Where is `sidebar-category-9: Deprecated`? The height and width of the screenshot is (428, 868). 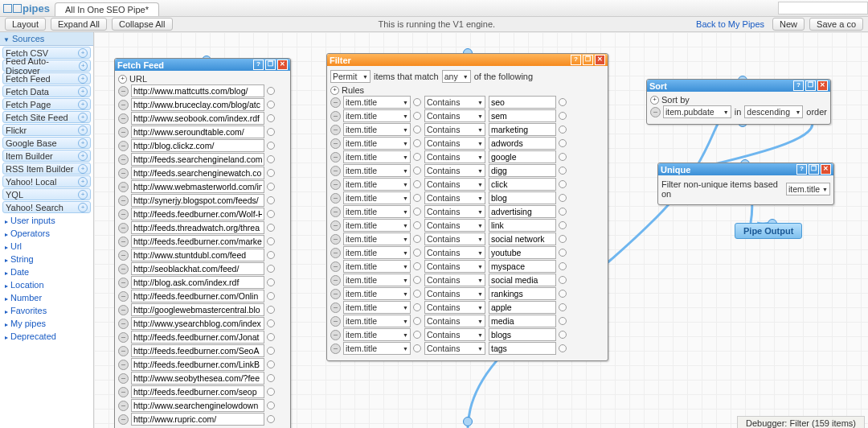
sidebar-category-9: Deprecated is located at coordinates (47, 336).